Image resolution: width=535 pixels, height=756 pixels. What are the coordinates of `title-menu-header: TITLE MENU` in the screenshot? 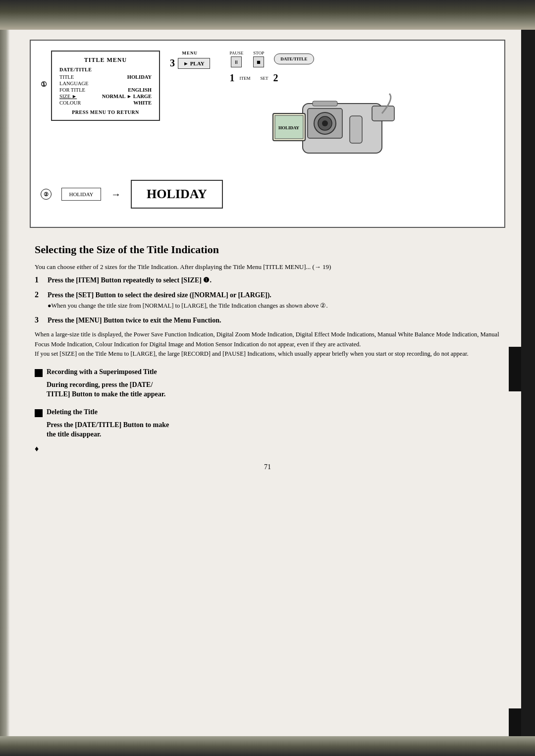 It's located at (106, 60).